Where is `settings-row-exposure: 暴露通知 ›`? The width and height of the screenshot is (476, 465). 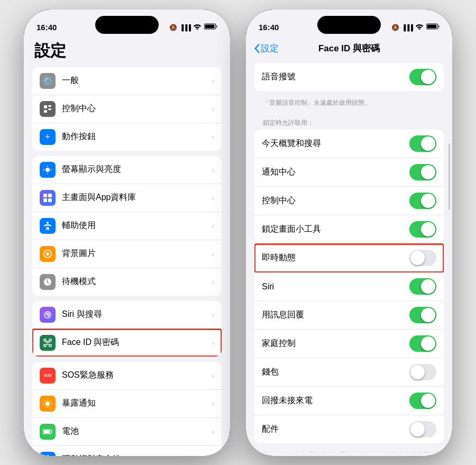
settings-row-exposure: 暴露通知 › is located at coordinates (127, 404).